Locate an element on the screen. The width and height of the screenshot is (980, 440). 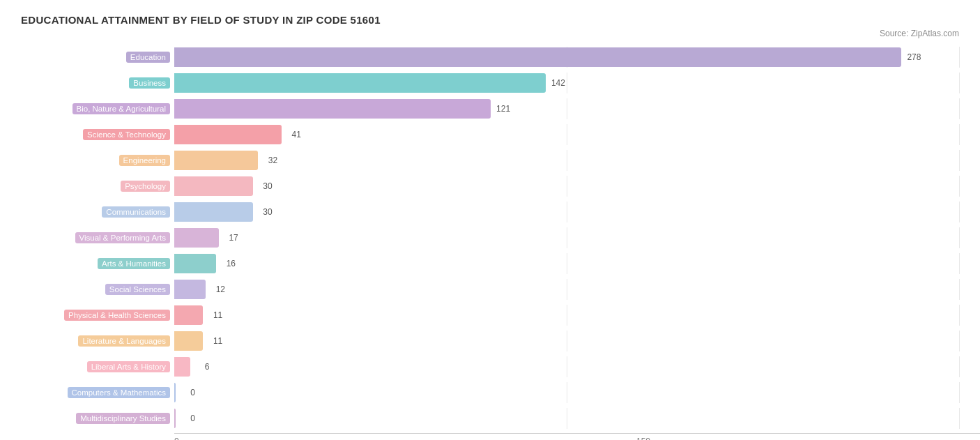
bar: 142 is located at coordinates (360, 83).